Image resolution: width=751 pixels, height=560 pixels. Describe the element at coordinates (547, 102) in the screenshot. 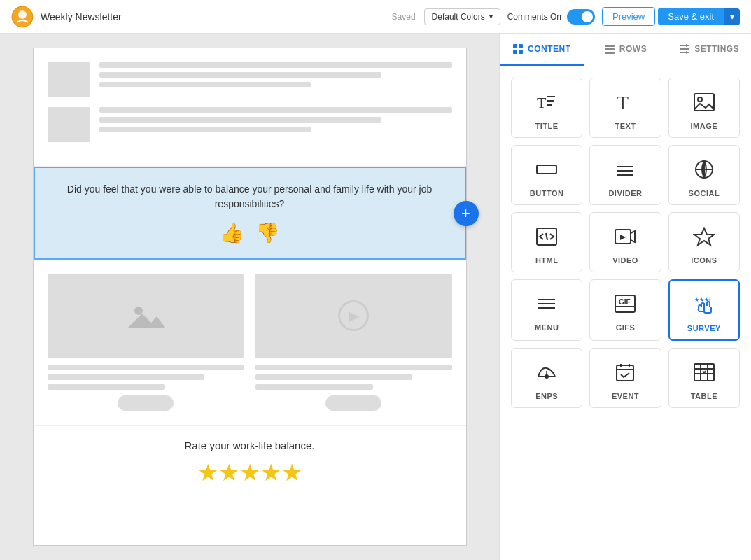

I see `title-icon: T` at that location.